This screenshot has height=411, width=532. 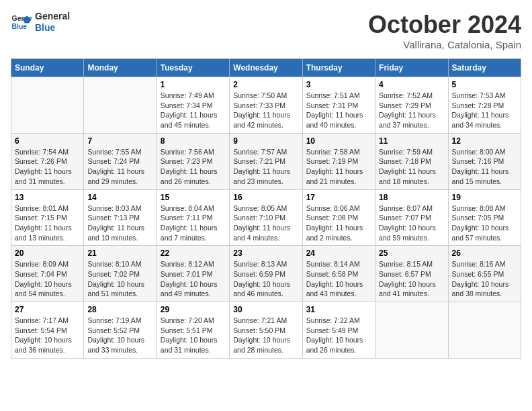 I want to click on calendar-cell: 8Sunrise: 7:56 AM Sunset: 7:23 PM Daylig…, so click(x=193, y=161).